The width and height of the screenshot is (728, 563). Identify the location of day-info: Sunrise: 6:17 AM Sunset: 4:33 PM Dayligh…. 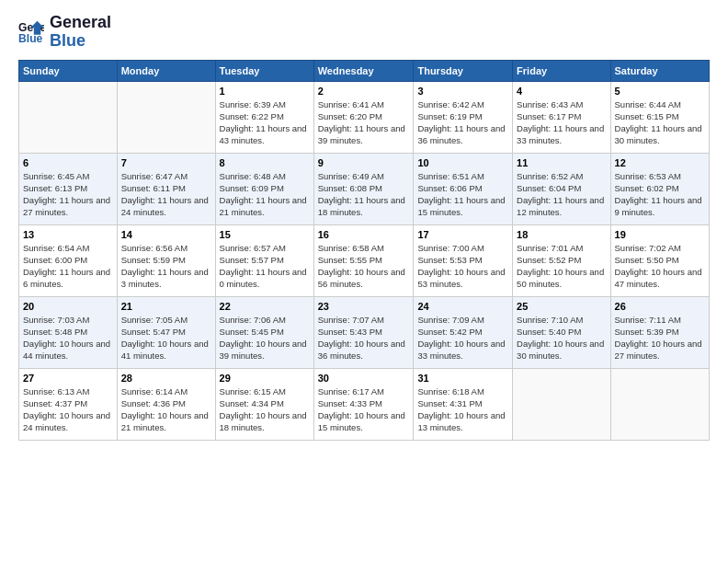
(364, 410).